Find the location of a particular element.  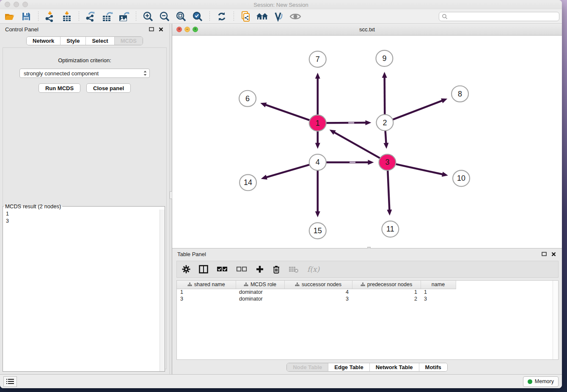

criterion-dropdown: strongly connected component is located at coordinates (85, 73).